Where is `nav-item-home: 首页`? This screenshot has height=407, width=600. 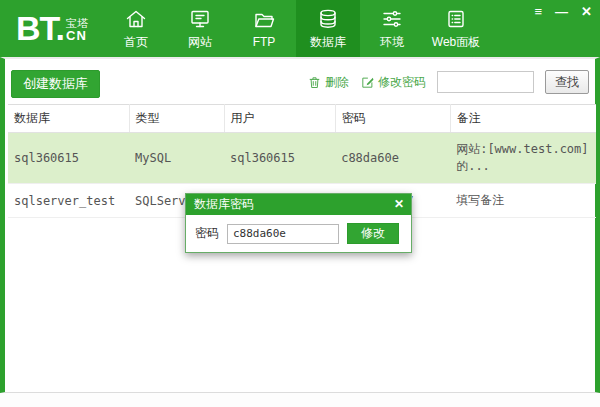 nav-item-home: 首页 is located at coordinates (136, 28).